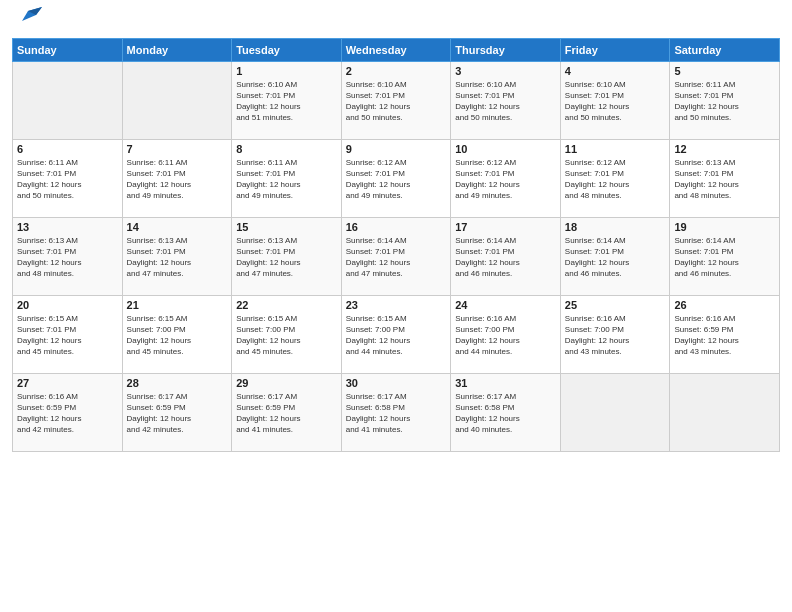 This screenshot has height=612, width=792. What do you see at coordinates (506, 178) in the screenshot?
I see `day-cell: 10Sunrise: 6:12 AM Sunset: 7:01 PM Dayli…` at bounding box center [506, 178].